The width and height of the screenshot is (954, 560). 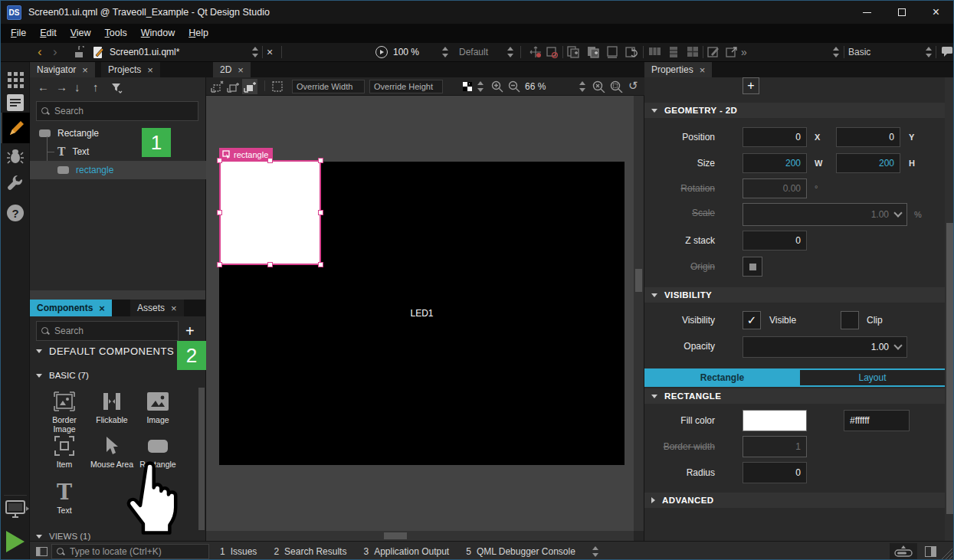 I want to click on fill-color-swatch, so click(x=775, y=421).